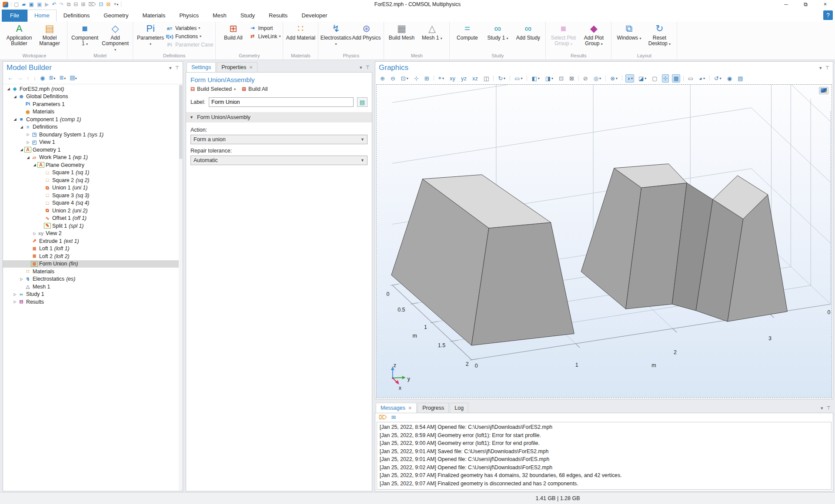 This screenshot has width=835, height=504. What do you see at coordinates (383, 78) in the screenshot?
I see `zoom-in-icon: ⊕` at bounding box center [383, 78].